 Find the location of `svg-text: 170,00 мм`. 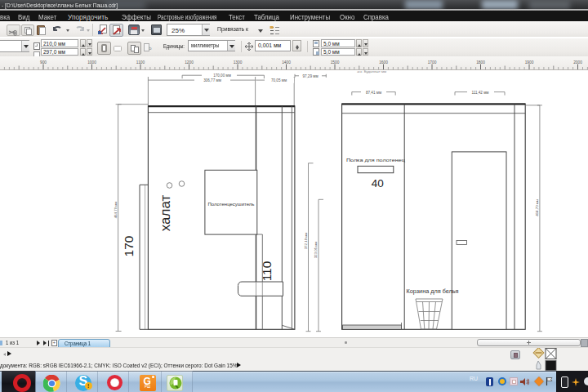

svg-text: 170,00 мм is located at coordinates (222, 75).